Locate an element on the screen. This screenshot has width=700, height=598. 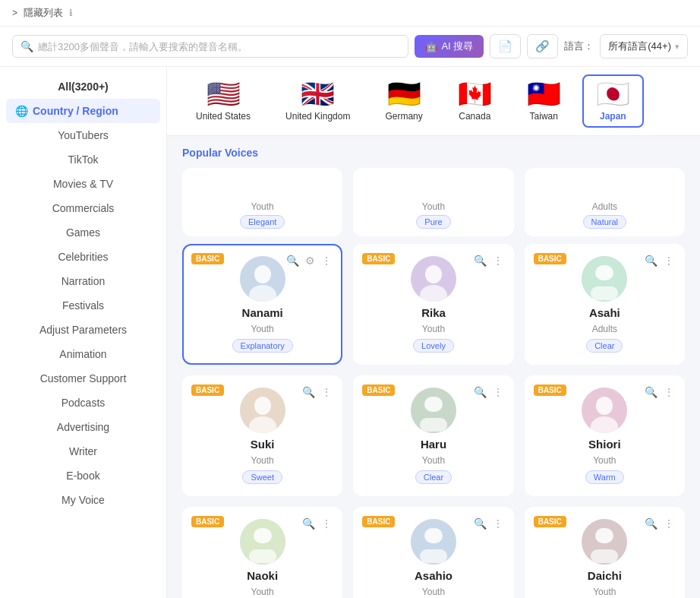
sidebar-item-games: Games is located at coordinates (84, 233).